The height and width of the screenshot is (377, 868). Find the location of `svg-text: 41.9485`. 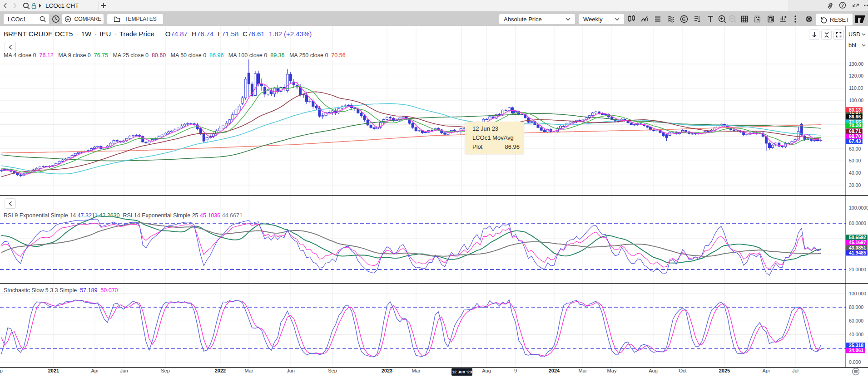

svg-text: 41.9485 is located at coordinates (858, 253).